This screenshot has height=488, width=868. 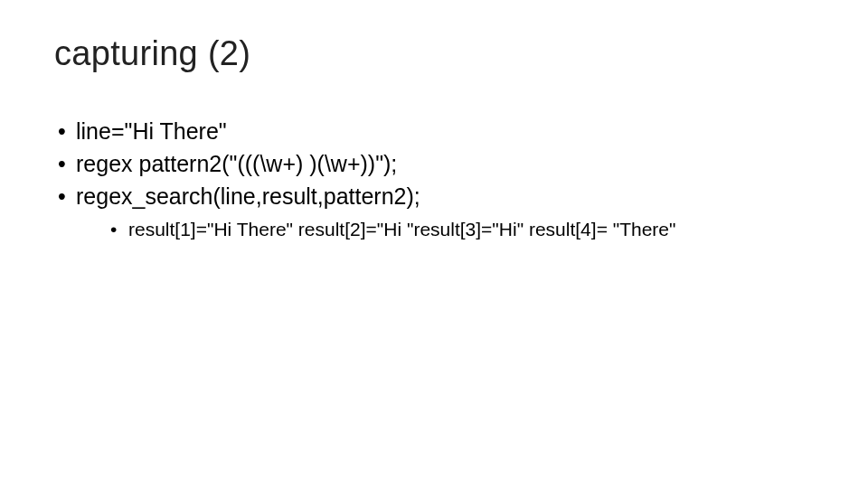 I want to click on bullet-text: line="Hi There", so click(x=152, y=131).